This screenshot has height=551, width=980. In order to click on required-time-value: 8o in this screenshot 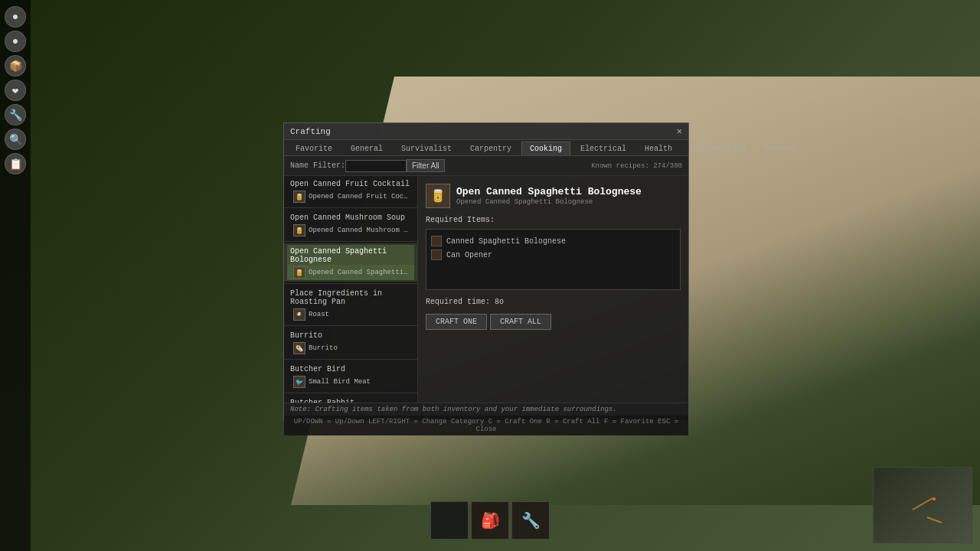, I will do `click(499, 302)`.